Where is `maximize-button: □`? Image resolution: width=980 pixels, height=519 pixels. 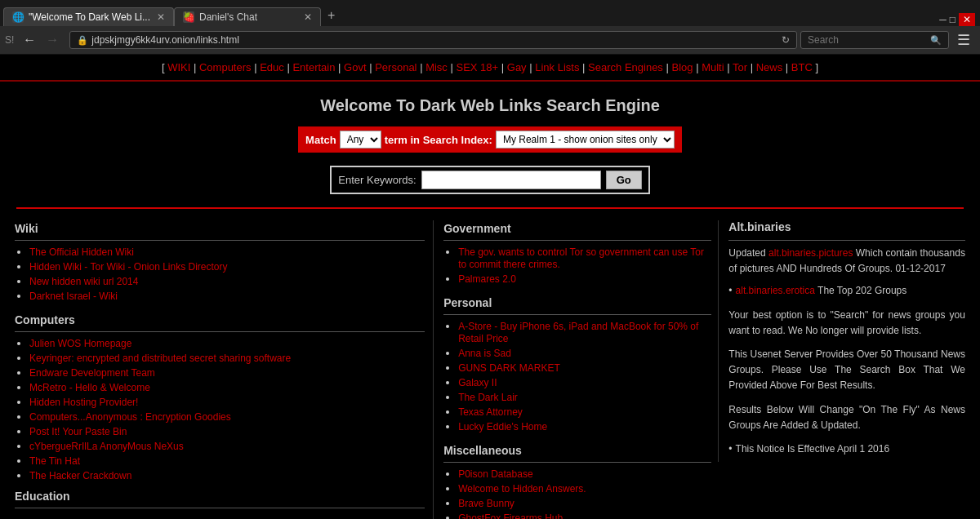 maximize-button: □ is located at coordinates (952, 20).